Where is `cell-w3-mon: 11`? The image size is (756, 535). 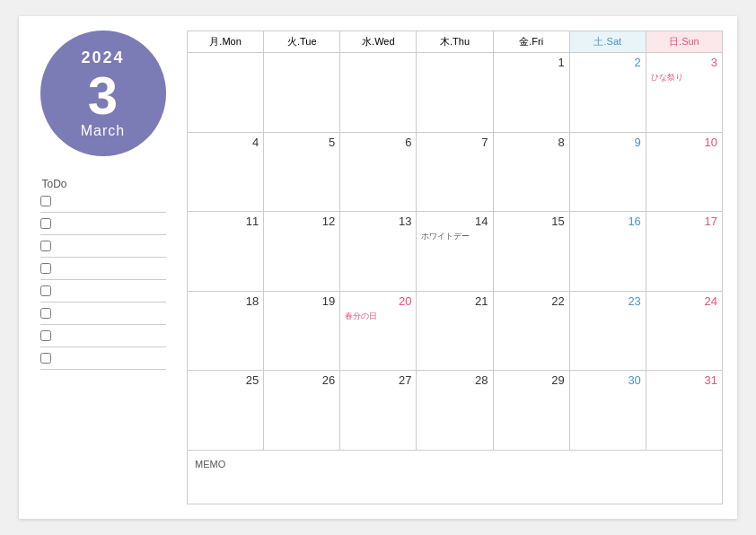 cell-w3-mon: 11 is located at coordinates (226, 251).